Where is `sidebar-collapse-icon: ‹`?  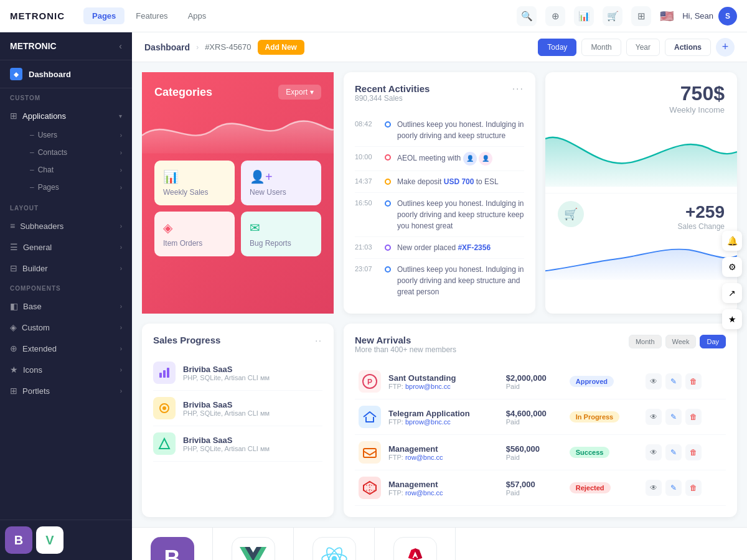
sidebar-collapse-icon: ‹ is located at coordinates (121, 46).